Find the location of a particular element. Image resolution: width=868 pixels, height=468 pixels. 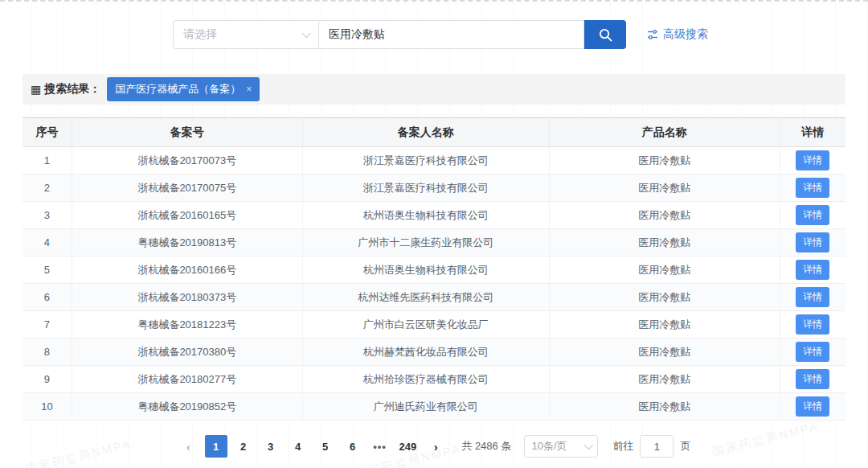

row-index: 8 is located at coordinates (47, 352).